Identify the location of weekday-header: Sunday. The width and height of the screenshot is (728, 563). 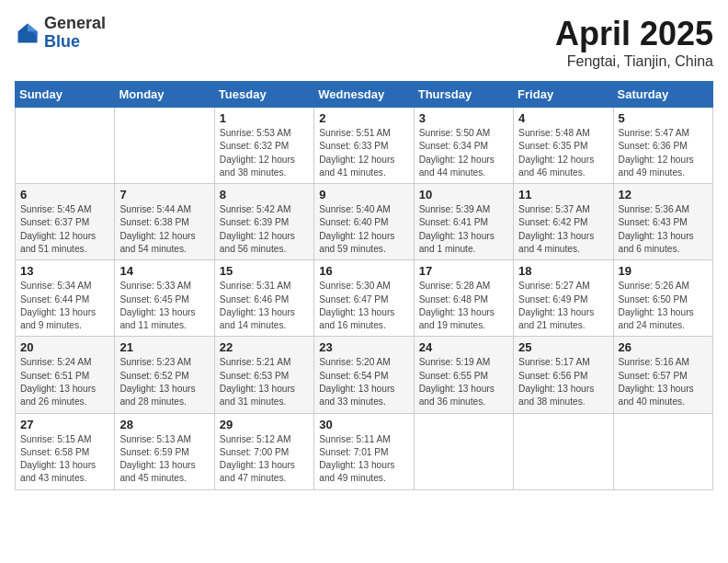
(65, 95).